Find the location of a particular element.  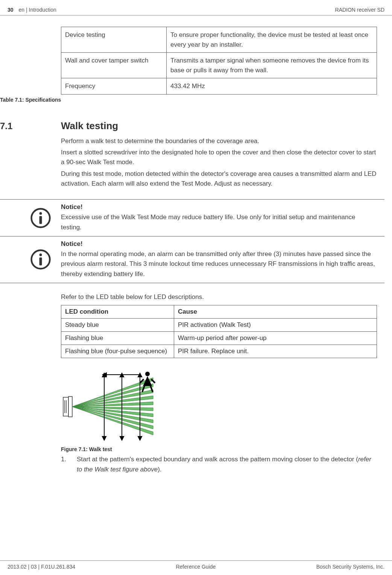

table-row: Wall and cover tamper switch Transmits a… is located at coordinates (219, 66).